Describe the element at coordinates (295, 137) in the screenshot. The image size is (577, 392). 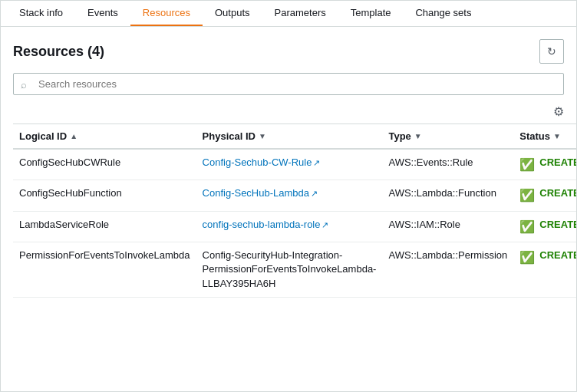
I see `table-header-row: Logical ID ▲ Physical ID ▼ Type ▼` at that location.